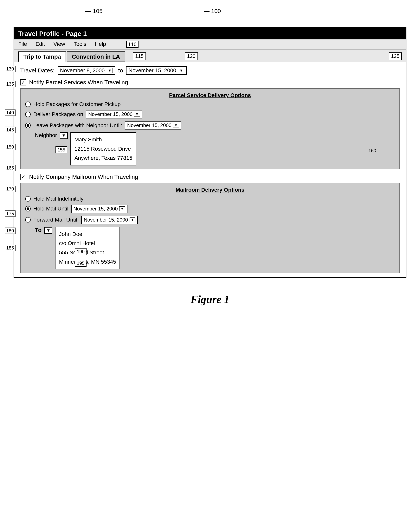 Image resolution: width=420 pixels, height=512 pixels. Describe the element at coordinates (10, 231) in the screenshot. I see `ref-180: 180` at that location.